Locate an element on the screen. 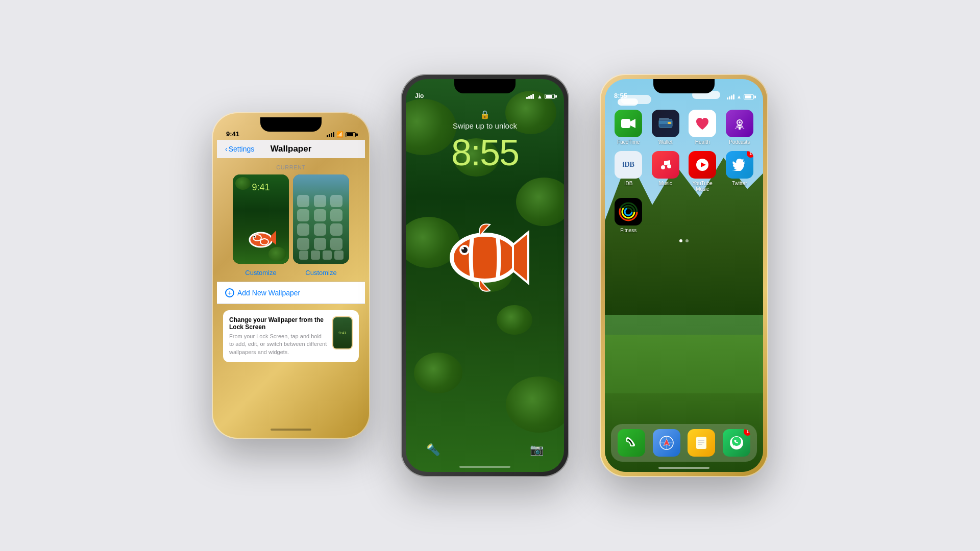 This screenshot has height=551, width=980. lock-content: 🔒 Swipe up to unlock 8:55 is located at coordinates (485, 140).